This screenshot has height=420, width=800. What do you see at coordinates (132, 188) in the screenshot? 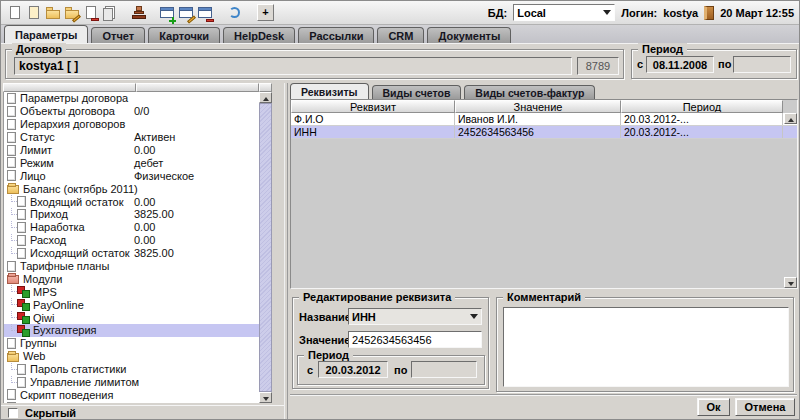
I see `tree-item-Баланс (октябрь 2011): Баланс (октябрь 2011)` at bounding box center [132, 188].